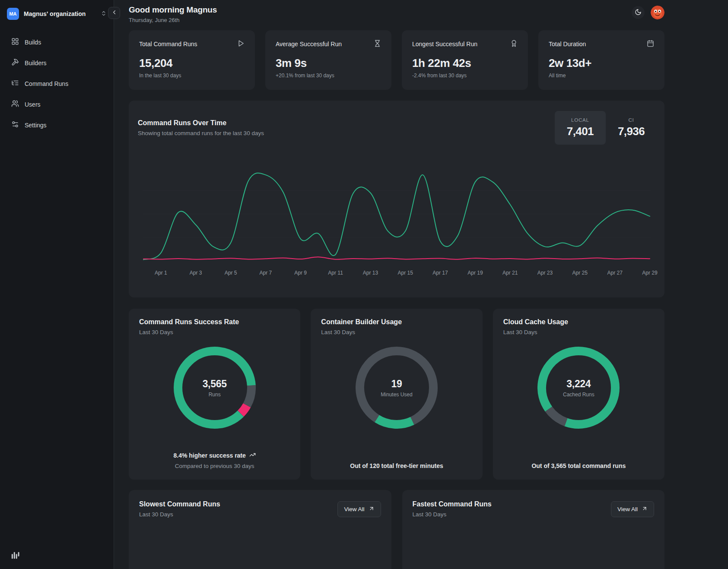  Describe the element at coordinates (465, 60) in the screenshot. I see `stat-card-longest-successful-run: Longest Successful Run 1h 22m 42s -2.4% …` at that location.